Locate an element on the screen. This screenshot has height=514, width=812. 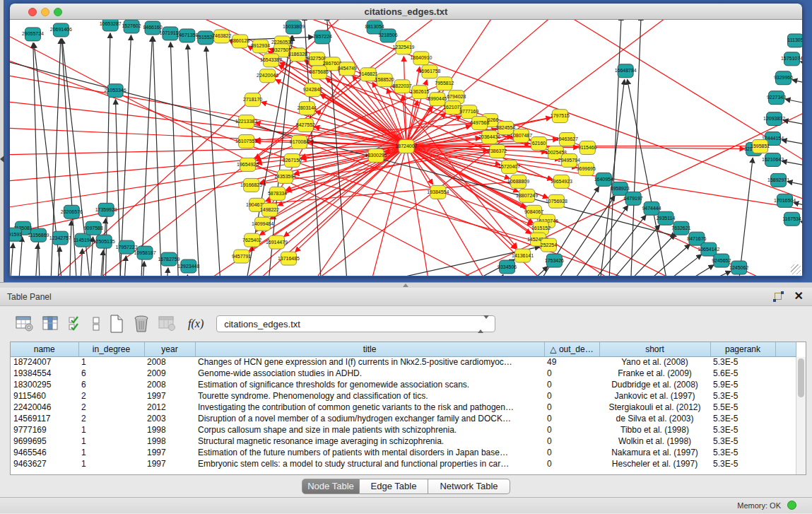
graph-node: 17016504 is located at coordinates (784, 201).